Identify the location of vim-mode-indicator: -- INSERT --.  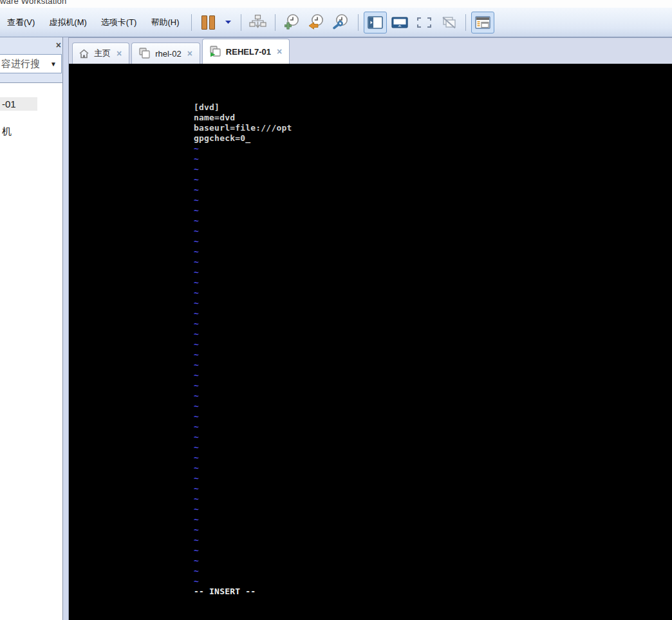
(243, 592).